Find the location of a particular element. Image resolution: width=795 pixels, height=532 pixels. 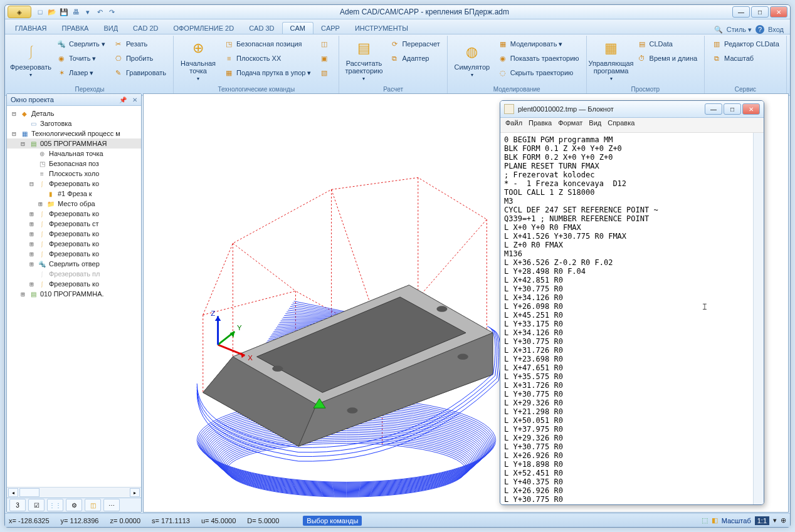

ribbon-button: ▦Подача прутка в упор ▾ is located at coordinates (267, 73).